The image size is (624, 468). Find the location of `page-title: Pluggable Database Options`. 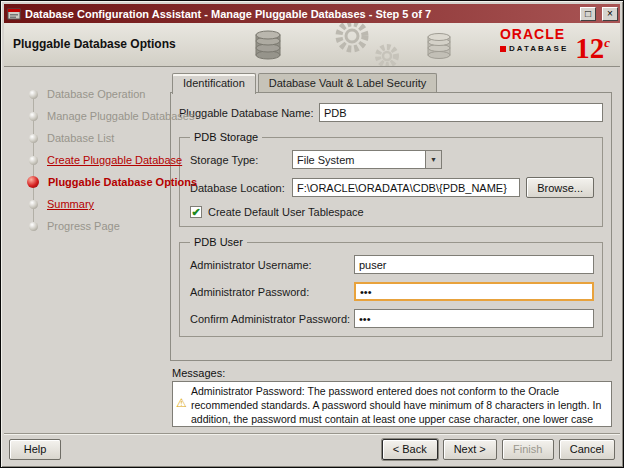

page-title: Pluggable Database Options is located at coordinates (94, 44).